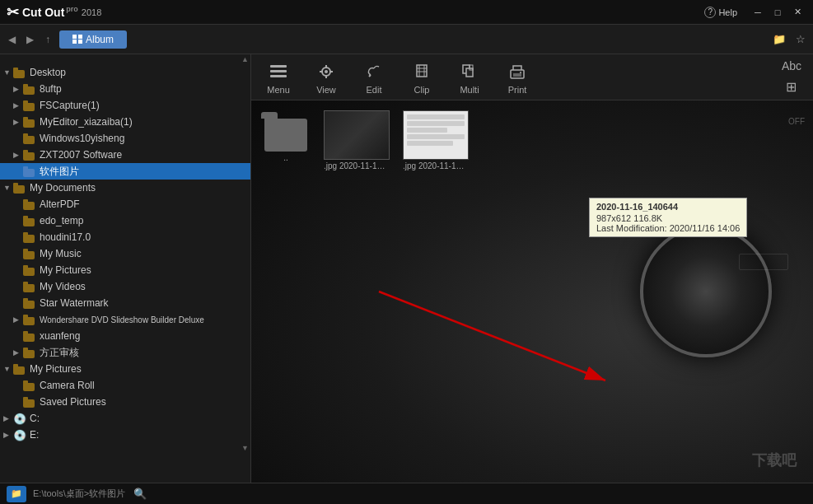 This screenshot has height=504, width=813. I want to click on sidebar-item-windows10: Windows10yisheng, so click(125, 138).